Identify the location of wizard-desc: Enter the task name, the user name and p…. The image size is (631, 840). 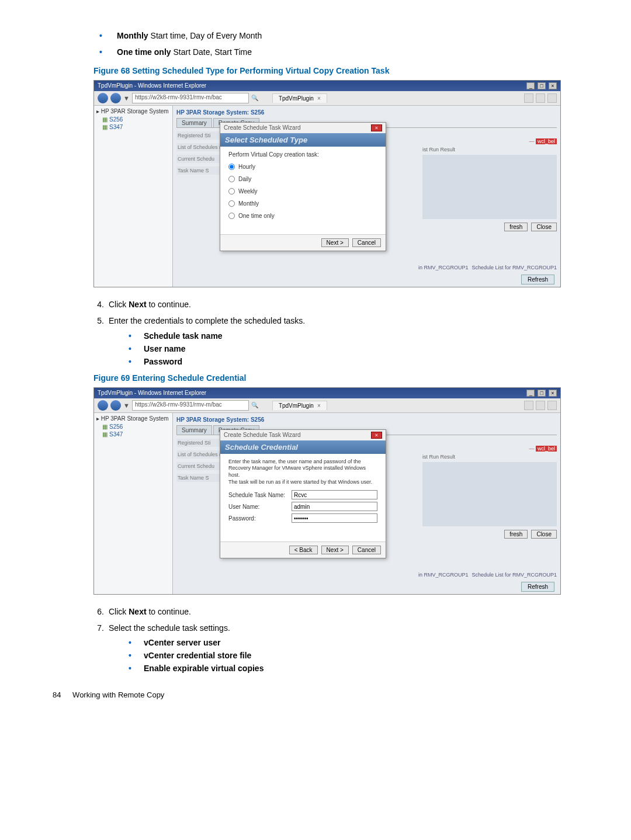
(303, 462).